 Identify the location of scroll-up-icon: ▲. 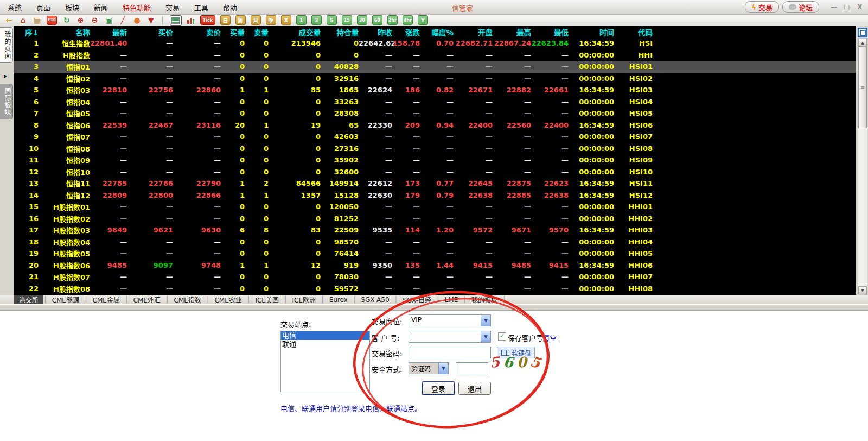
(863, 42).